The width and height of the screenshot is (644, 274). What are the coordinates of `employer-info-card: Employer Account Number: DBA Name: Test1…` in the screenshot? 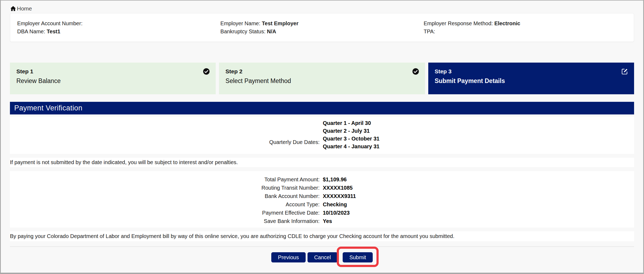 It's located at (322, 27).